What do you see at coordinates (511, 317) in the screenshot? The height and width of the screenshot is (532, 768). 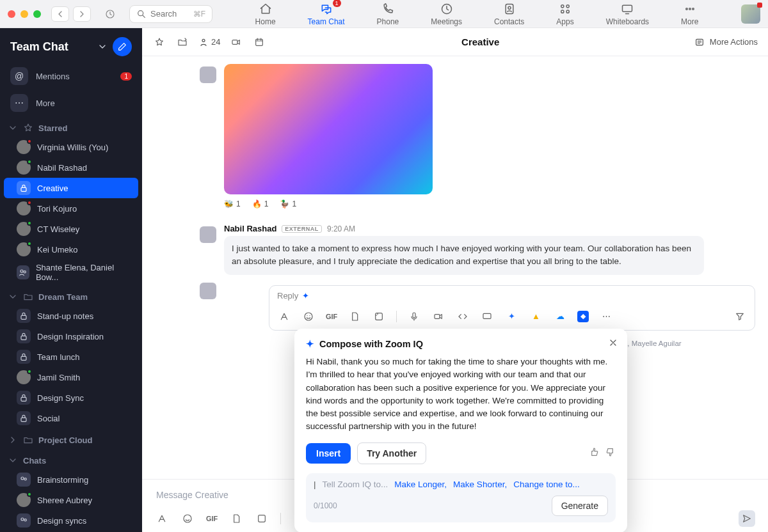 I see `ai-icon: ✦` at bounding box center [511, 317].